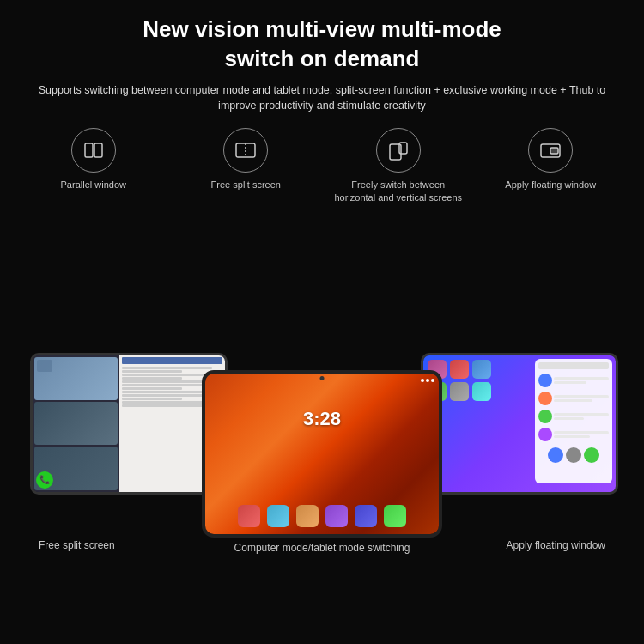 Image resolution: width=644 pixels, height=644 pixels. I want to click on parallel-window-icon, so click(94, 150).